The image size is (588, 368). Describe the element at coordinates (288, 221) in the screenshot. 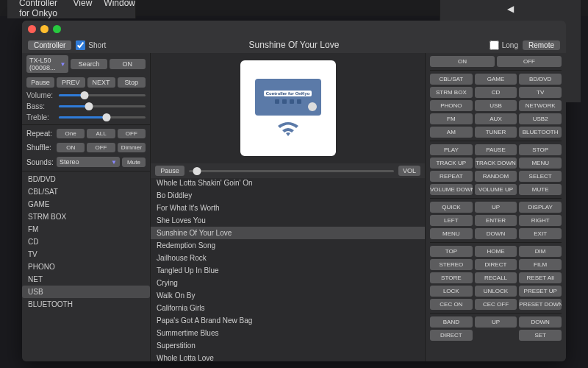

I see `track-item: She Loves You` at that location.